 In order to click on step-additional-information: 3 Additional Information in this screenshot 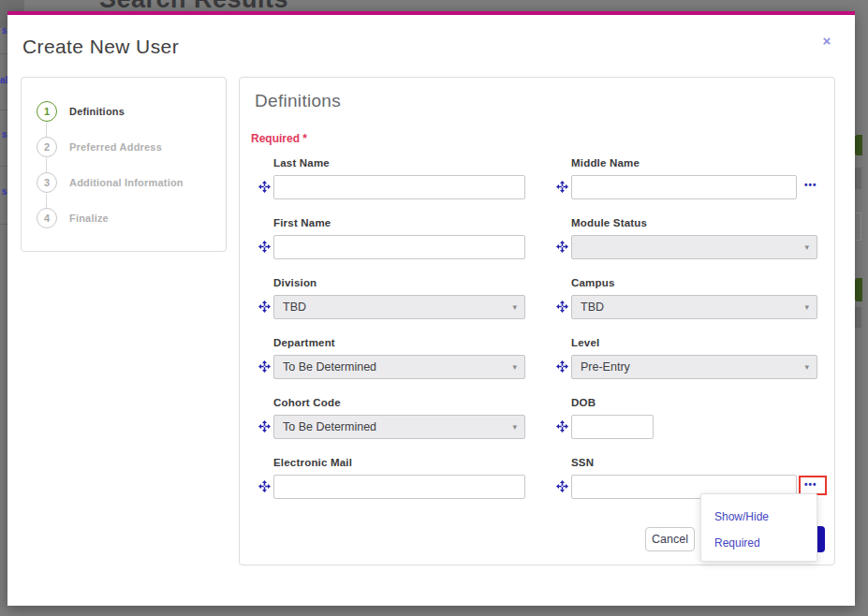, I will do `click(110, 183)`.